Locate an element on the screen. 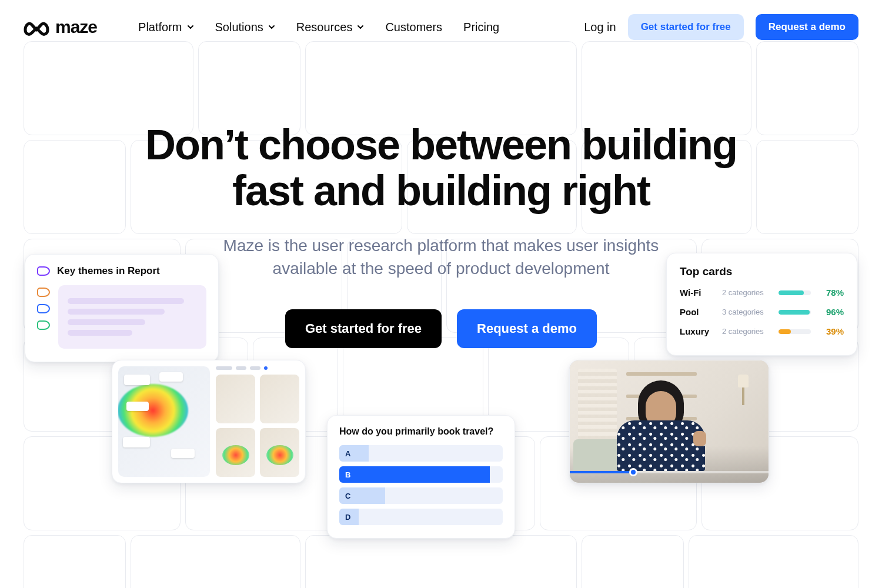 The image size is (882, 588). brand-mark-icon is located at coordinates (36, 27).